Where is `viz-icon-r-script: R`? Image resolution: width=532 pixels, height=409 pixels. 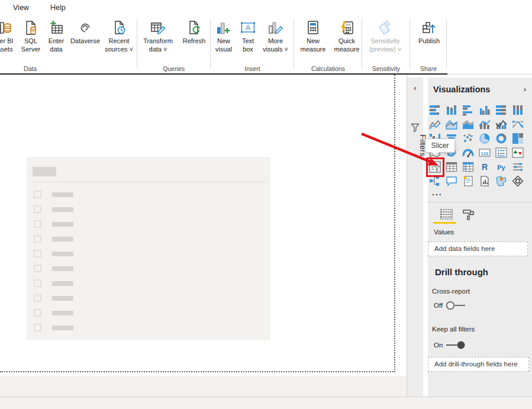
viz-icon-r-script: R is located at coordinates (484, 167).